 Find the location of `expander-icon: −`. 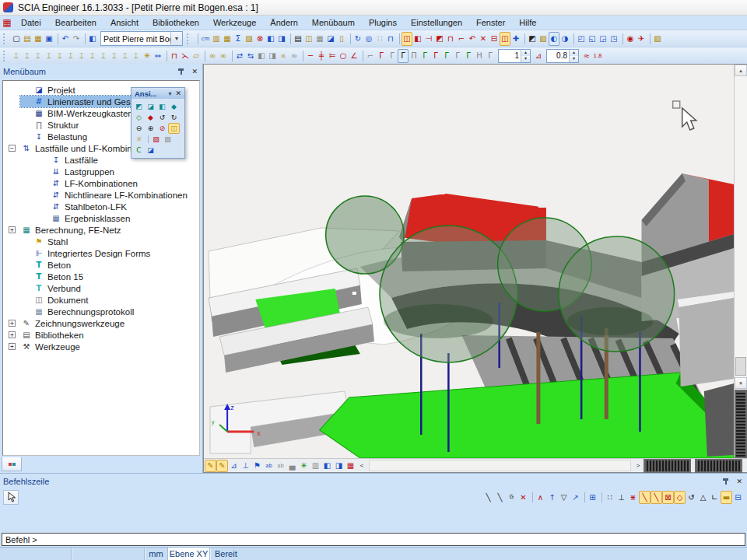

expander-icon: − is located at coordinates (12, 148).